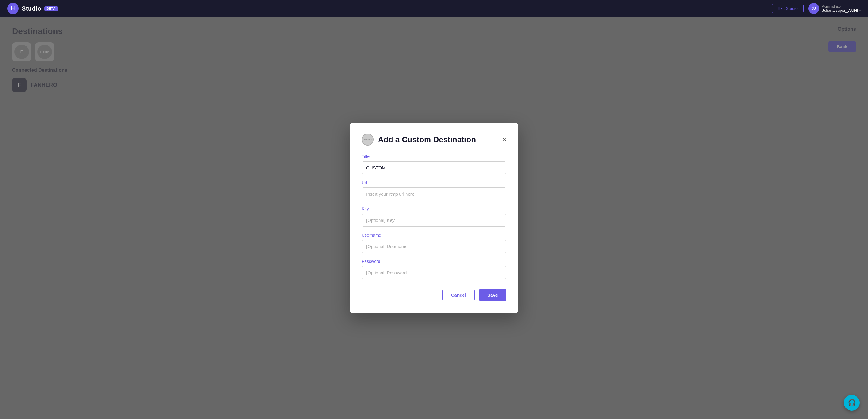 This screenshot has height=419, width=868. I want to click on key-label: Key, so click(434, 209).